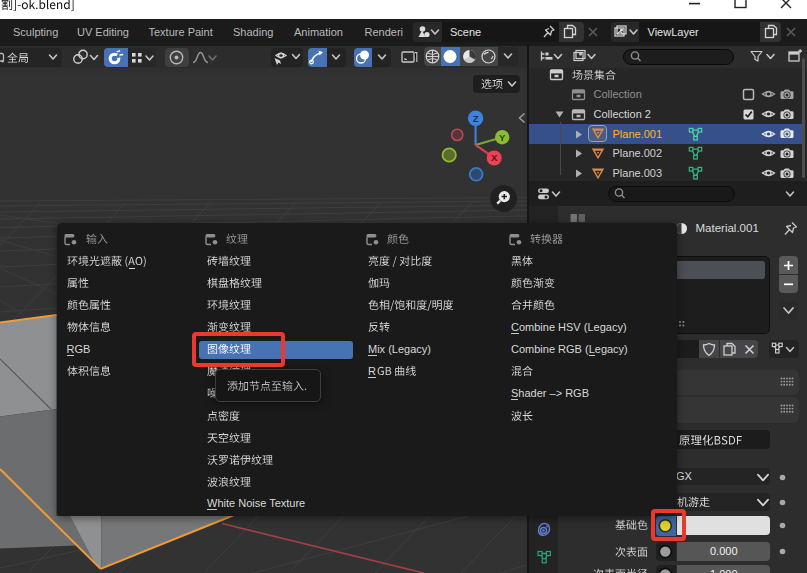  What do you see at coordinates (494, 158) in the screenshot?
I see `svg-text: X` at bounding box center [494, 158].